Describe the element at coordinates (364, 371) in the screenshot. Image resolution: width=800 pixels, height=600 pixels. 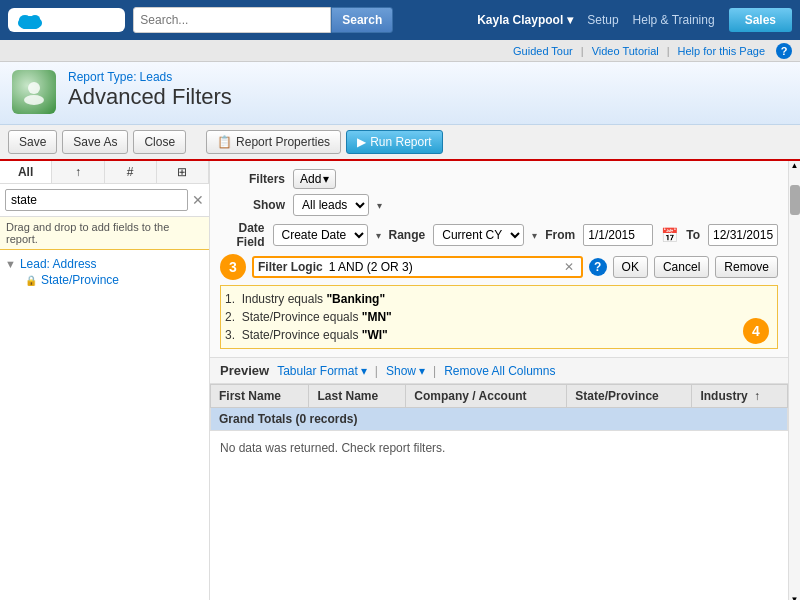
I see `tabular-dropdown-icon: ▾` at that location.